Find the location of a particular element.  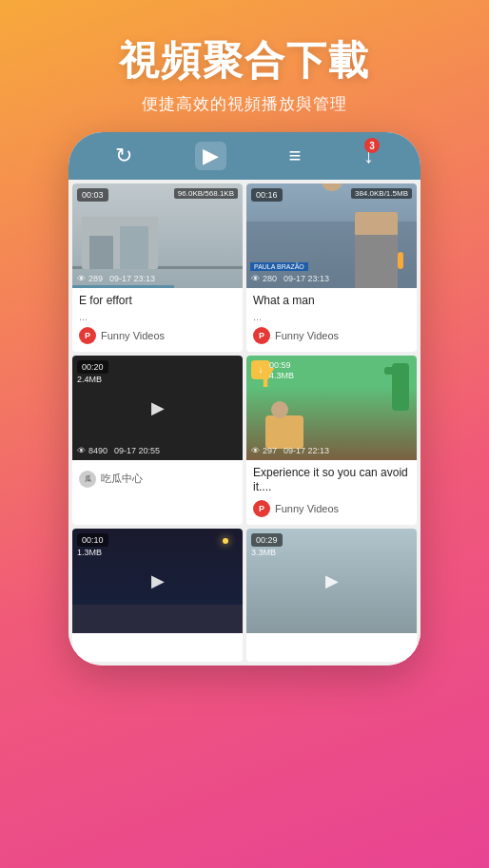

thumb-stats-1: 👁28909-17 23:13 is located at coordinates (116, 279).